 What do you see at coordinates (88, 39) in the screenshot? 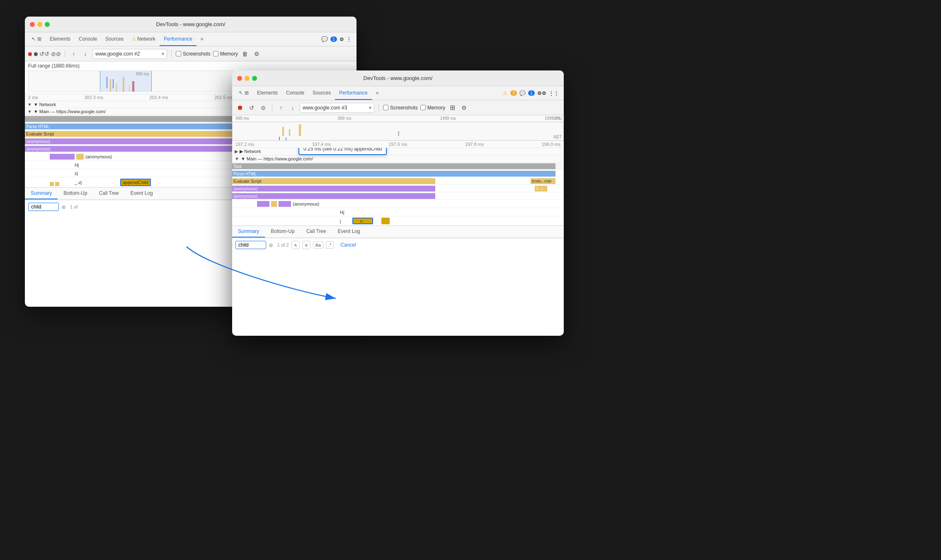
I see `tab-console-1: Console` at bounding box center [88, 39].